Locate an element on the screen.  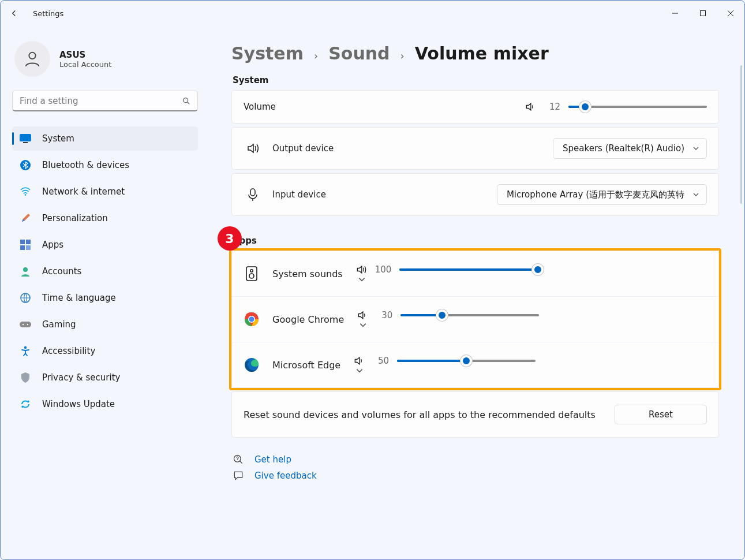
user-name: ASUS is located at coordinates (85, 55).